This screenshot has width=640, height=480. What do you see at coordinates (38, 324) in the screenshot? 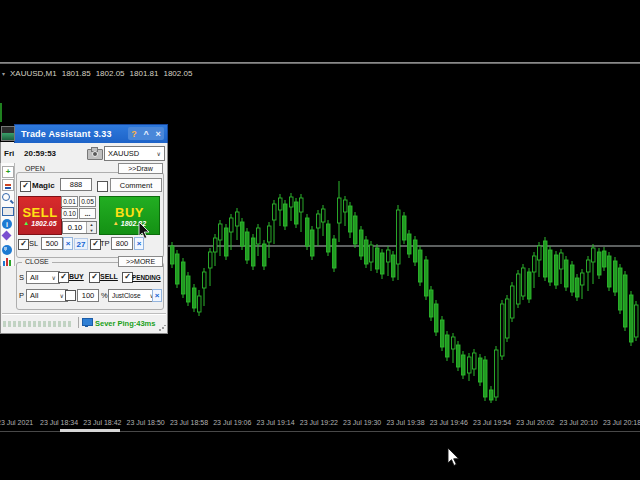
I see `watermark-text` at bounding box center [38, 324].